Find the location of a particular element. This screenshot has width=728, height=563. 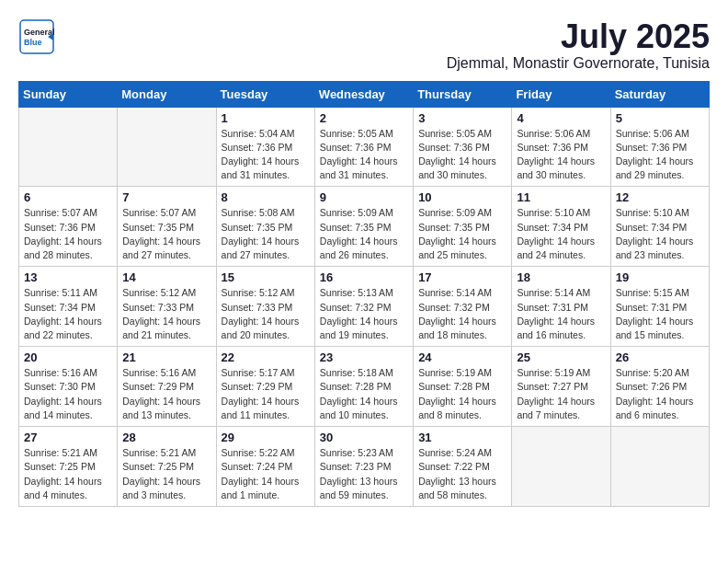

day-number: 4 is located at coordinates (561, 118).